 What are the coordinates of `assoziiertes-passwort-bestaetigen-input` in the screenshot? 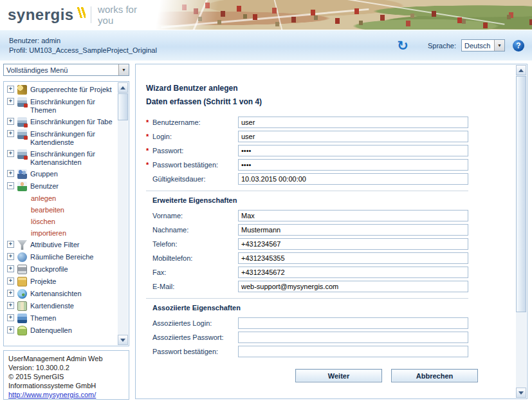 It's located at (353, 351).